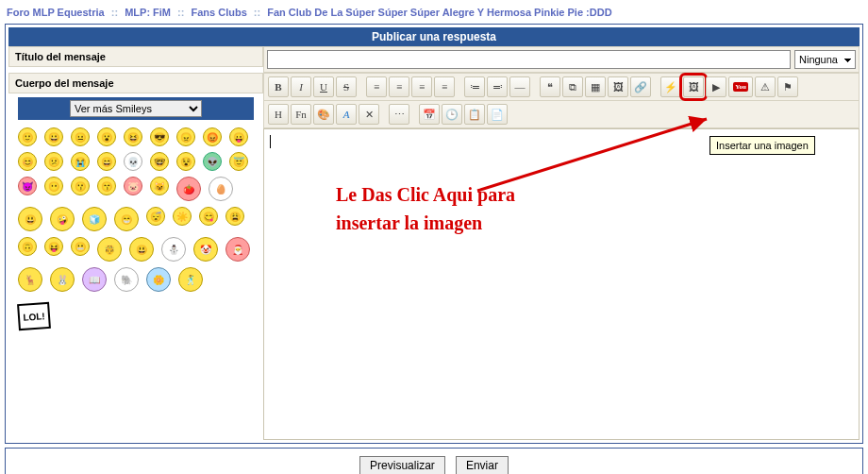 The width and height of the screenshot is (868, 474). What do you see at coordinates (434, 37) in the screenshot?
I see `form-header: Publicar una respuesta` at bounding box center [434, 37].